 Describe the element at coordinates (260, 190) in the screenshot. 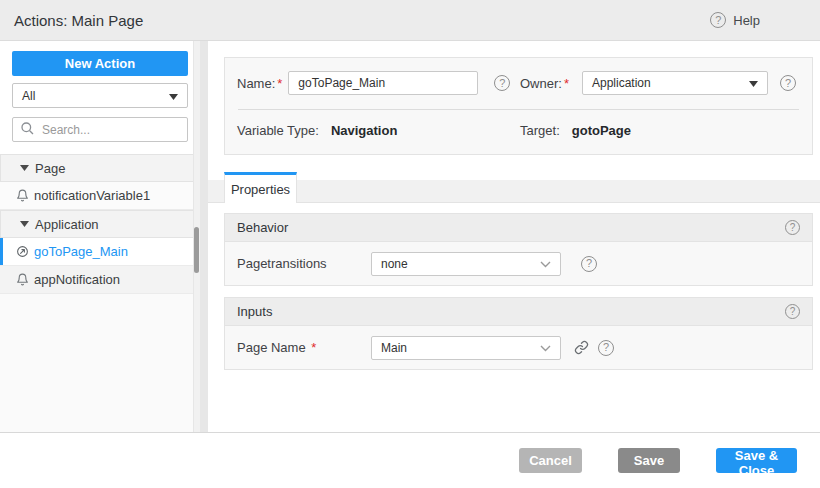

I see `tab-label: Properties` at that location.